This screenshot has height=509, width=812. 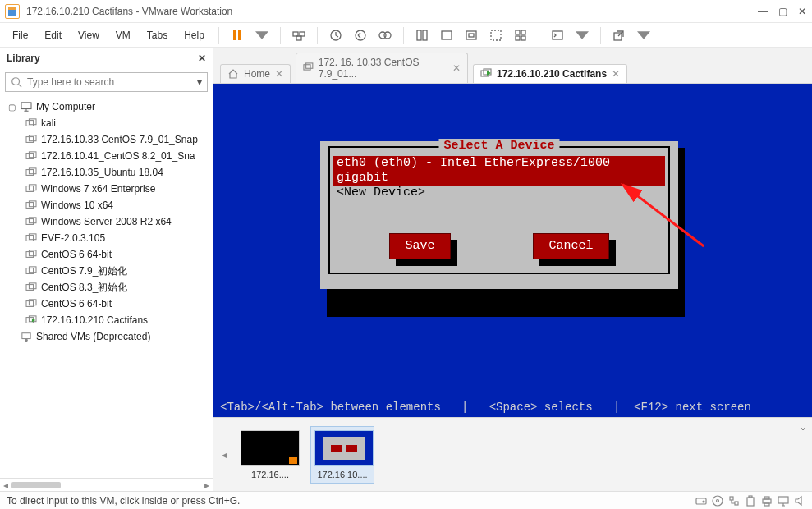 I want to click on tab-vm-1: 172. 16. 10.33 CentOS 7.9_01... ✕, so click(x=382, y=67).